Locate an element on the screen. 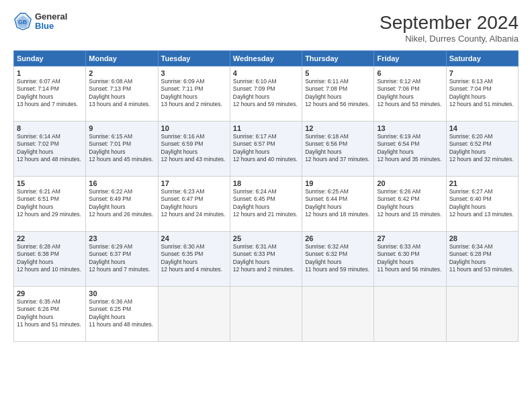 This screenshot has height=411, width=532. day-number: 18 is located at coordinates (266, 183).